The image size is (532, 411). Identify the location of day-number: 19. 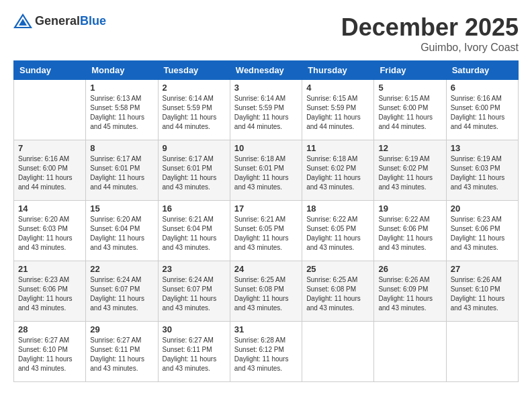
(410, 208).